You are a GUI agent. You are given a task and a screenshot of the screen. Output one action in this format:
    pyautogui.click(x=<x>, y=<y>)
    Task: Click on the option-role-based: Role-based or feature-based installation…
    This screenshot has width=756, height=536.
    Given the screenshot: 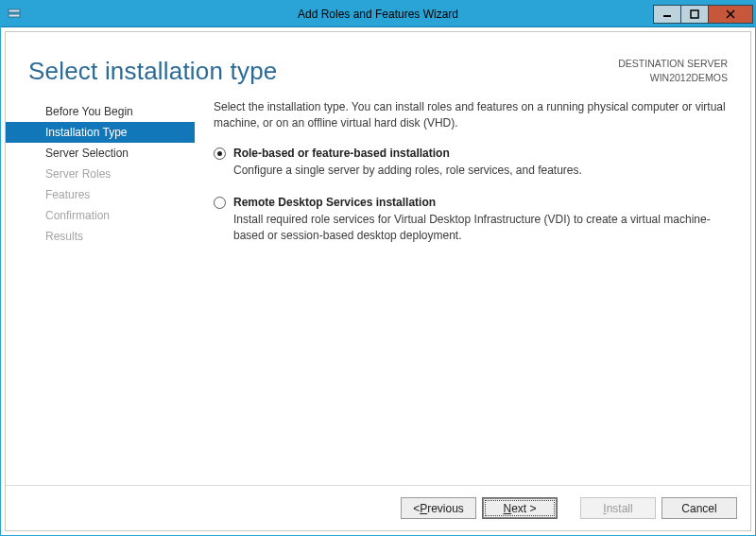 What is the action you would take?
    pyautogui.click(x=470, y=163)
    